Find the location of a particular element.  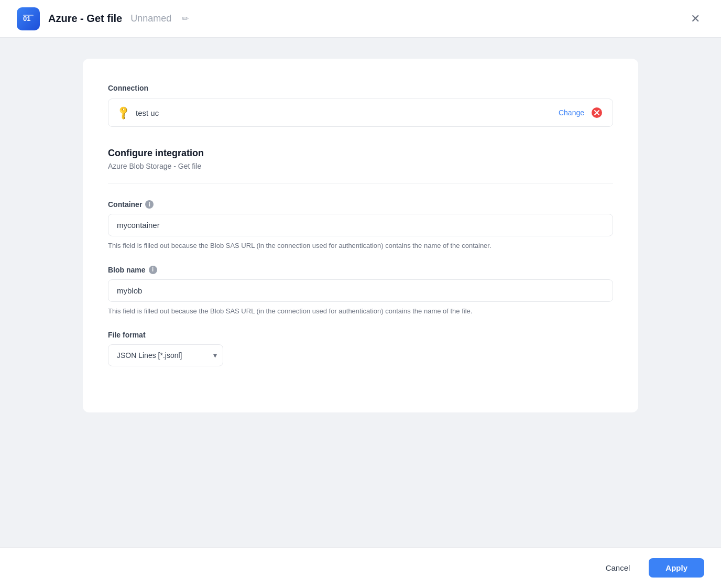

apply-button: Apply is located at coordinates (676, 568).